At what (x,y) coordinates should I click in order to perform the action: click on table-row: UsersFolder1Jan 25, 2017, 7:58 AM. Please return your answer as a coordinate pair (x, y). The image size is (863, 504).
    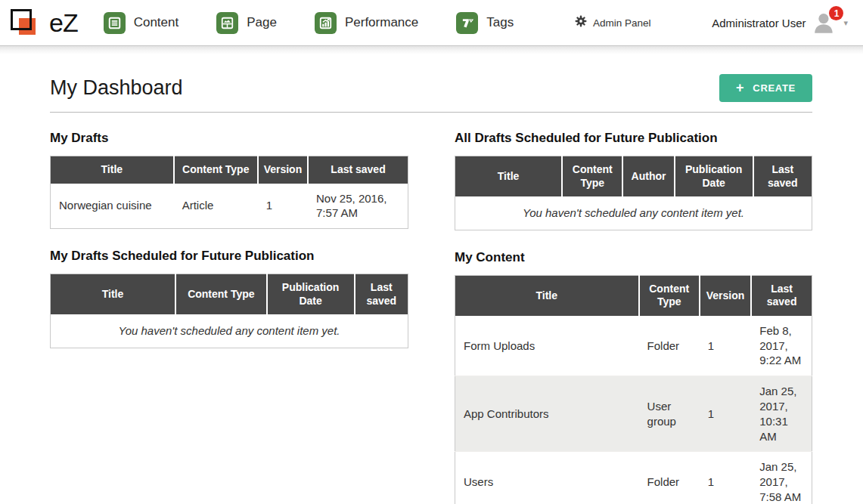
    Looking at the image, I should click on (634, 478).